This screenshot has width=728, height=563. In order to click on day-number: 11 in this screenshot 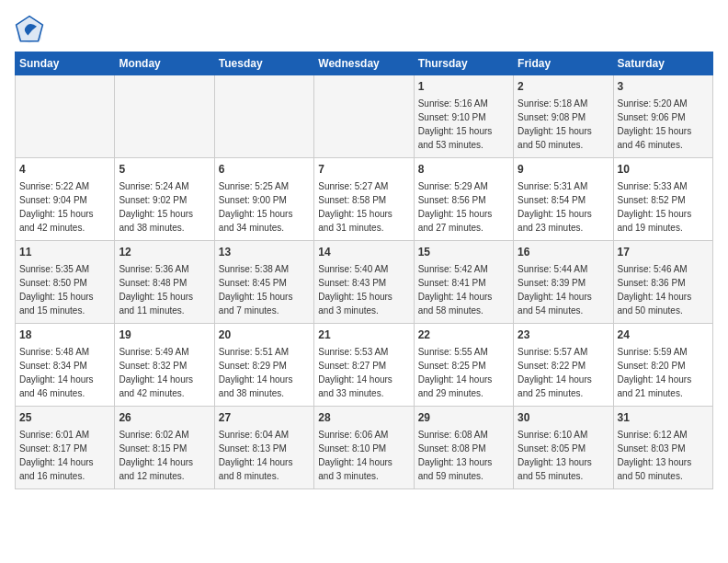, I will do `click(64, 252)`.